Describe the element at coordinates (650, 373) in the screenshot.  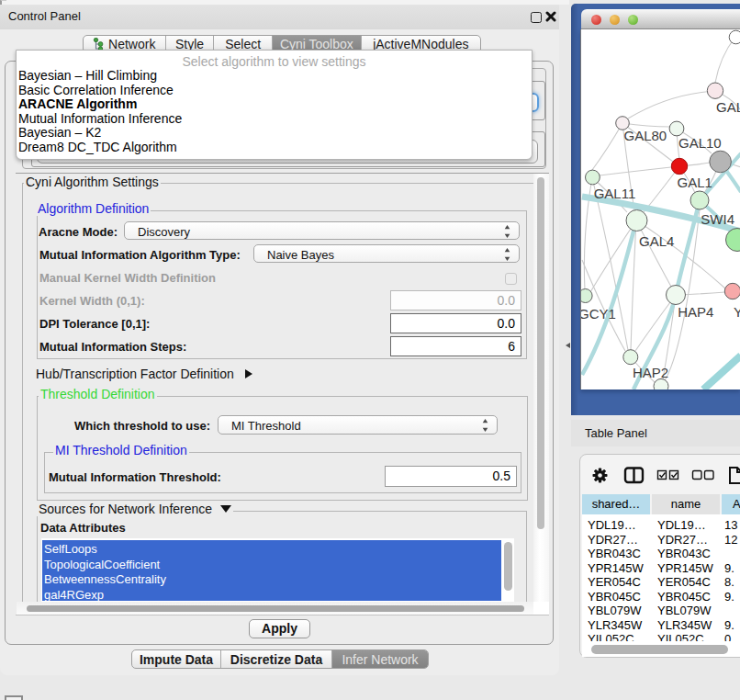
I see `svg-text: HAP2` at that location.